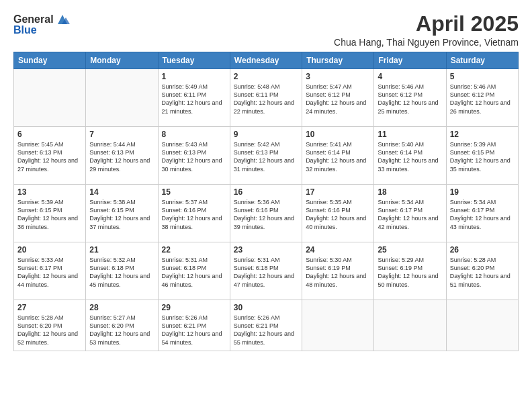 The width and height of the screenshot is (532, 411). I want to click on day-number: 13, so click(50, 192).